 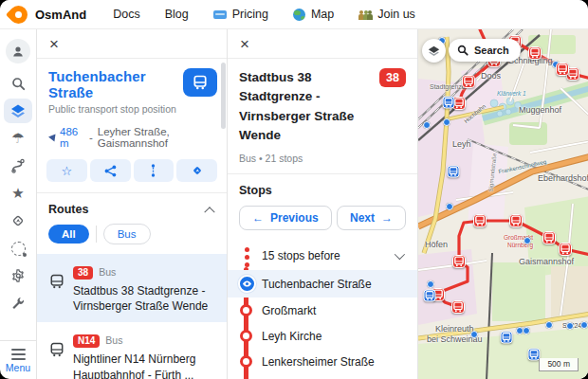 What do you see at coordinates (322, 44) in the screenshot?
I see `route-panel-close-row: ×` at bounding box center [322, 44].